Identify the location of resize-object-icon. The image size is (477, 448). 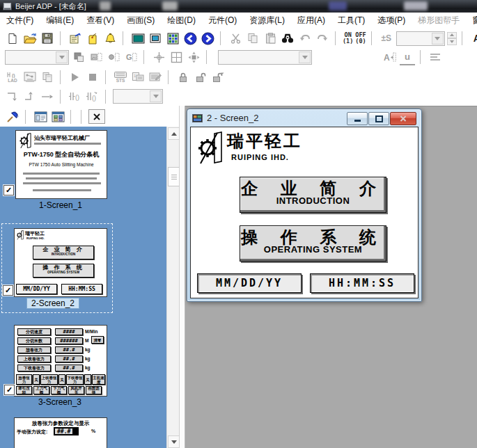
(194, 57).